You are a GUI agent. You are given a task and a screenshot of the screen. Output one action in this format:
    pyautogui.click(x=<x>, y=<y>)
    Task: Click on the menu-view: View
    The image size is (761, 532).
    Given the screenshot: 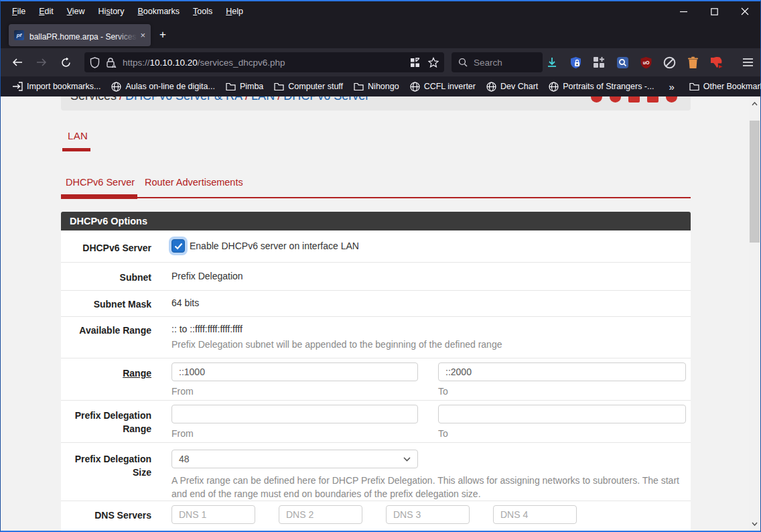 What is the action you would take?
    pyautogui.click(x=76, y=11)
    